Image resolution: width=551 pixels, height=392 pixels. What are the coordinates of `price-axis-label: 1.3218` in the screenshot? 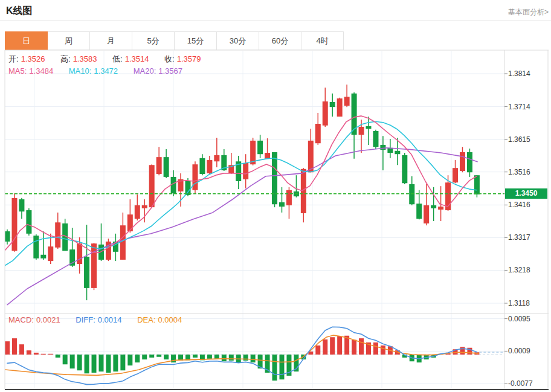 It's located at (520, 270).